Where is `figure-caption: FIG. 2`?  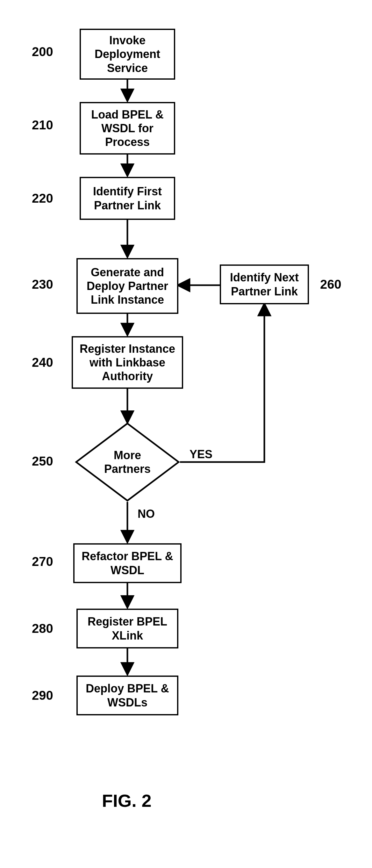
figure-caption: FIG. 2 is located at coordinates (127, 801).